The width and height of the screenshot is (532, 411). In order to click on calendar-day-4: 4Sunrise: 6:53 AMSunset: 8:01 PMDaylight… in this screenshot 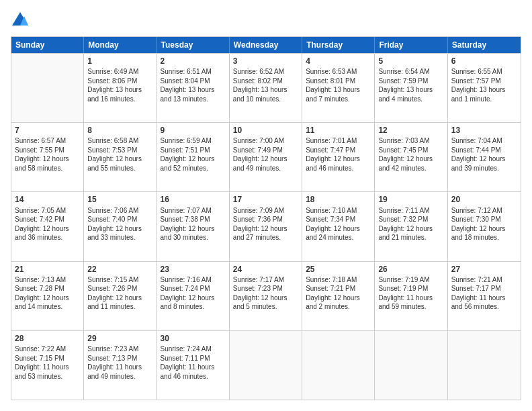, I will do `click(339, 88)`.